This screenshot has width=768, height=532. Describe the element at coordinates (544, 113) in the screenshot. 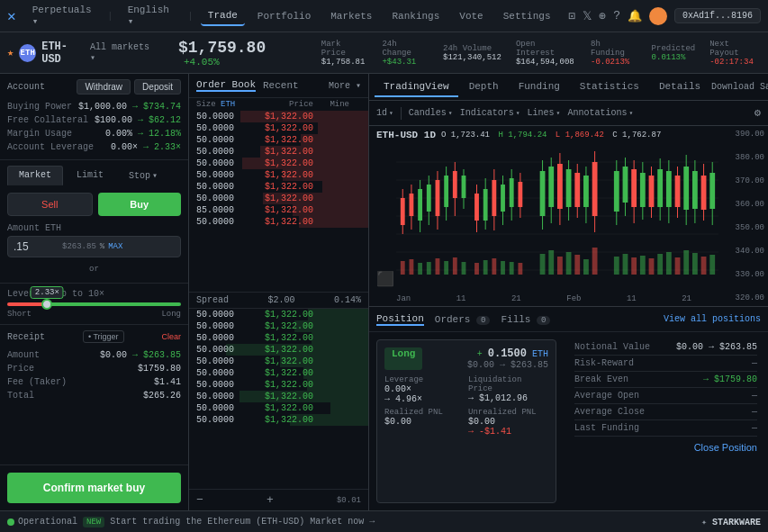

I see `lines-selector: Lines ▾` at that location.